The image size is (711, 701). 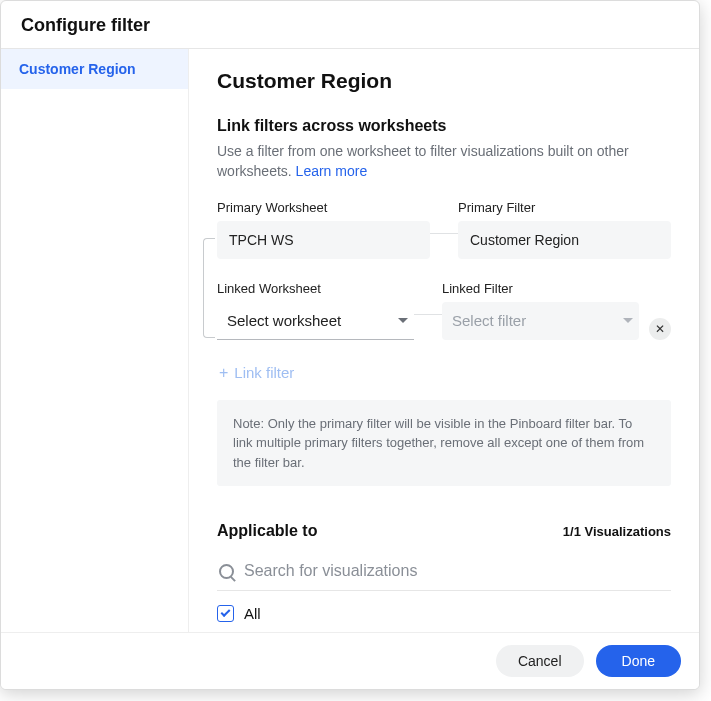 What do you see at coordinates (316, 288) in the screenshot?
I see `linked-worksheet-label: Linked Worksheet` at bounding box center [316, 288].